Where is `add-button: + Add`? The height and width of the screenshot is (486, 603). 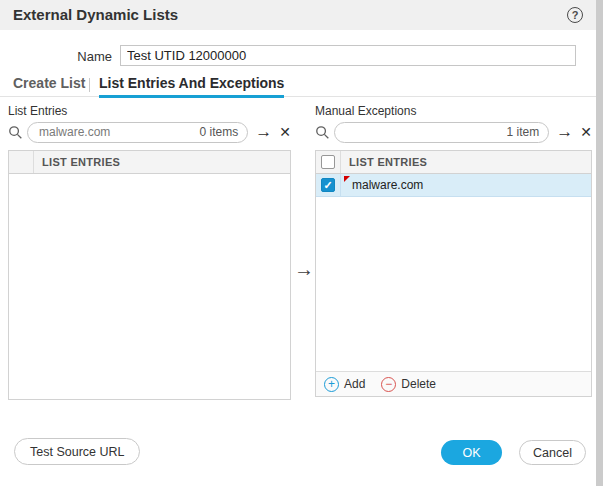 add-button: + Add is located at coordinates (344, 384).